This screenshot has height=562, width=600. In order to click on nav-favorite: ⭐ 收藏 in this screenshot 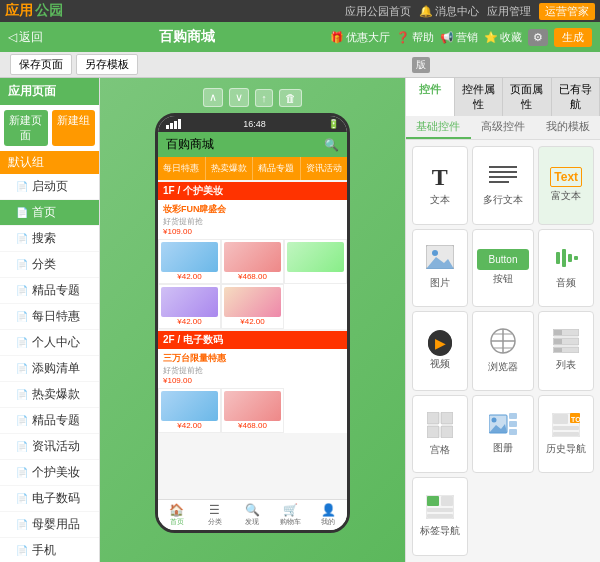, I will do `click(503, 38)`.